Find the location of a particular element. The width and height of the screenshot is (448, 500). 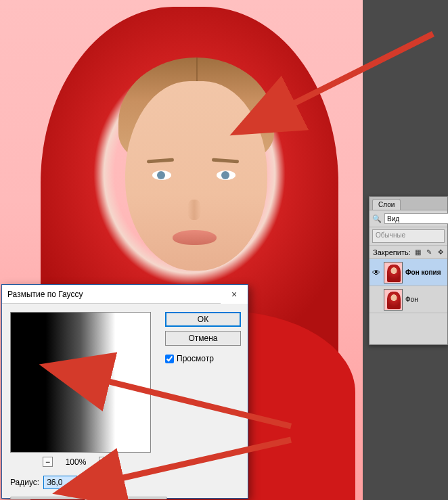

layers-panel: Слои 🔍 Обычные Закрепить: ▦ ✎ ✥ 👁 Фон ко… is located at coordinates (409, 271).